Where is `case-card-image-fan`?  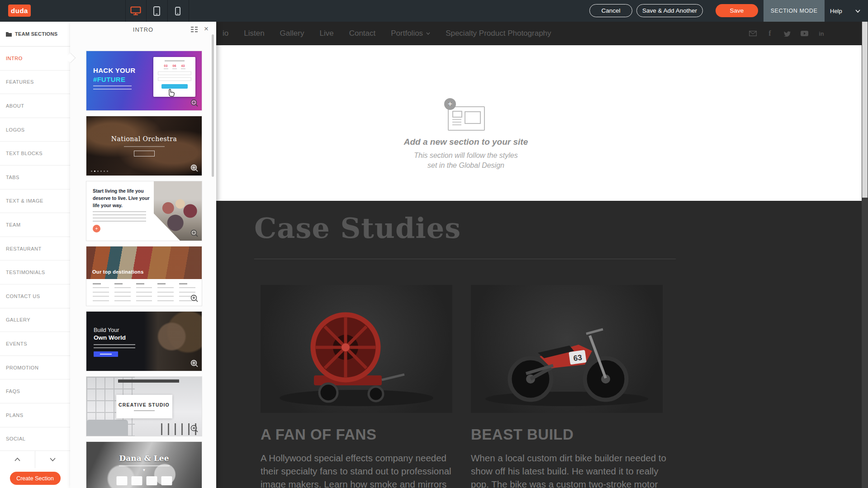
case-card-image-fan is located at coordinates (356, 349).